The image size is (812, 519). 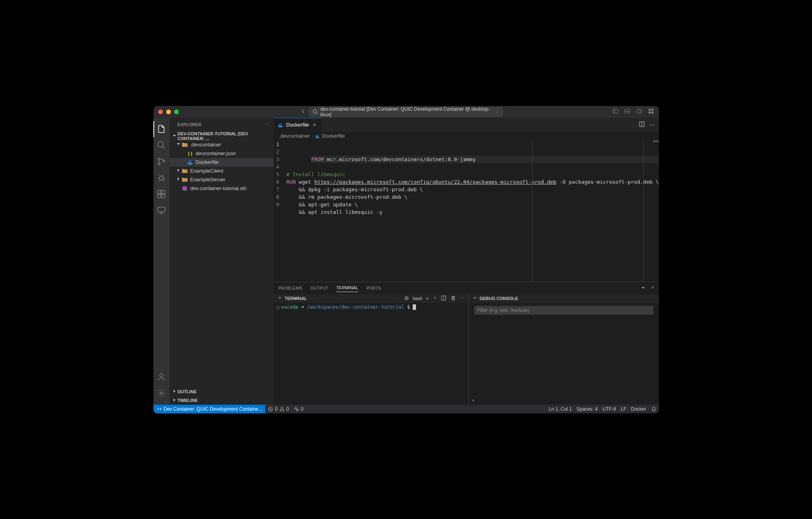 I want to click on code-editor: 123456789 FROM mcr.microsoft.com/devcont…, so click(x=466, y=211).